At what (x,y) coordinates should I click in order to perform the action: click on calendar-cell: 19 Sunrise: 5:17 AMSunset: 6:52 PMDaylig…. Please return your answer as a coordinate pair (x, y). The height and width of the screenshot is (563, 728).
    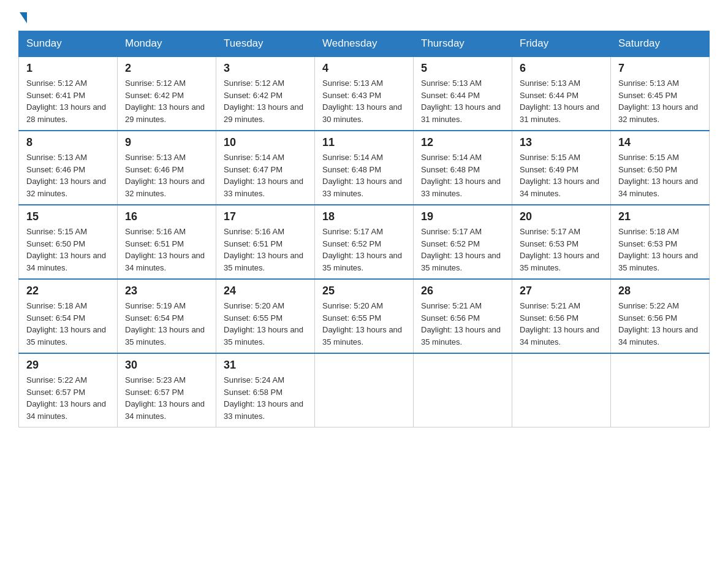
    Looking at the image, I should click on (463, 242).